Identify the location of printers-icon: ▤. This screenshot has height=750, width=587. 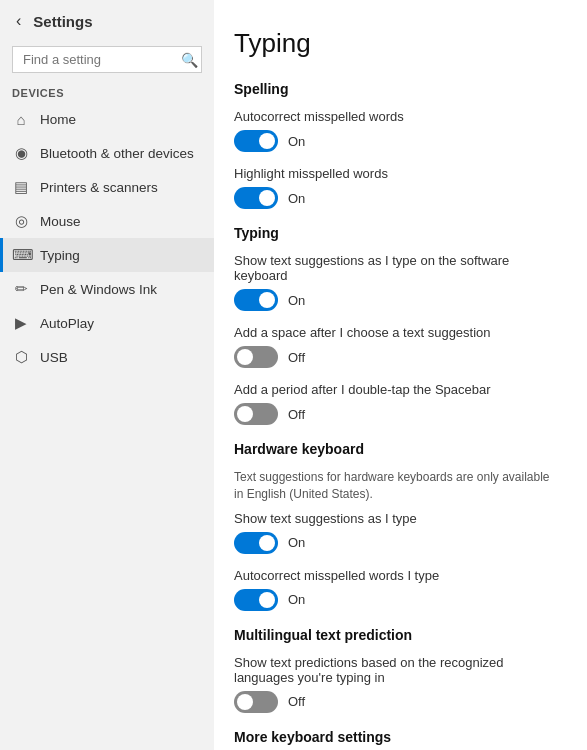
(21, 187).